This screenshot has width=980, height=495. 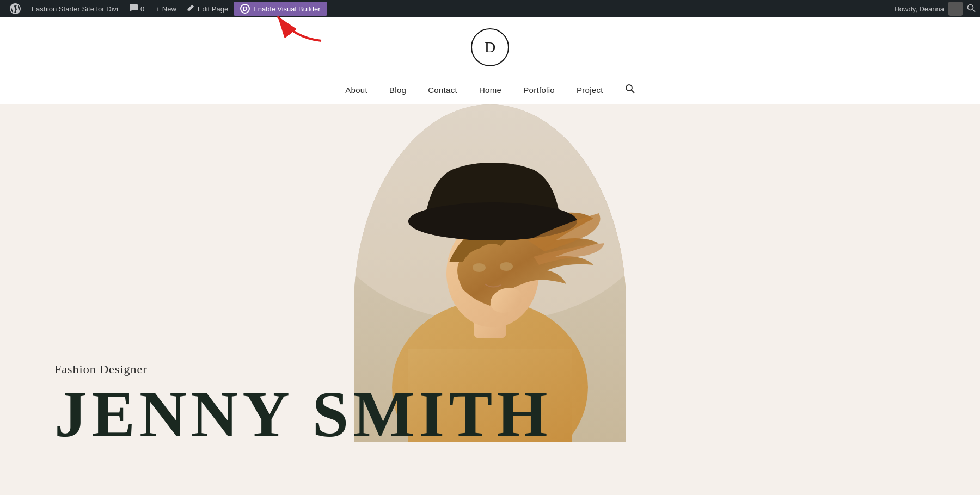 What do you see at coordinates (15, 9) in the screenshot?
I see `wp-logo-button` at bounding box center [15, 9].